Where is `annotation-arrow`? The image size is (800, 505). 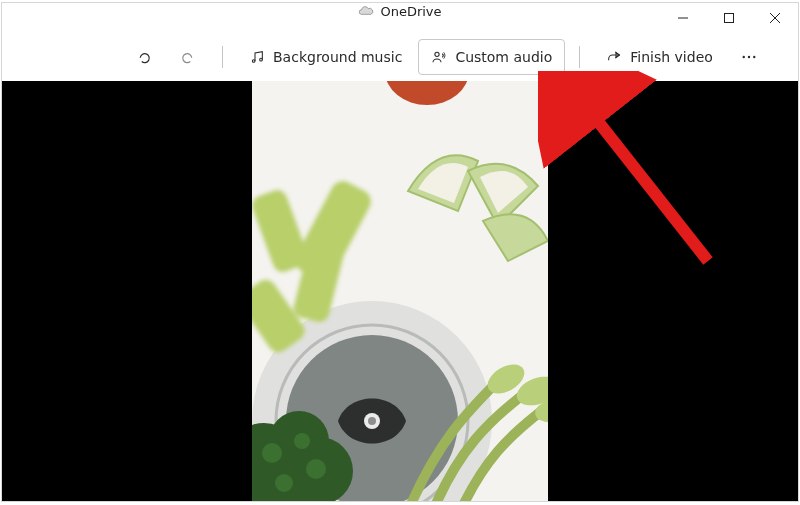 annotation-arrow is located at coordinates (638, 181).